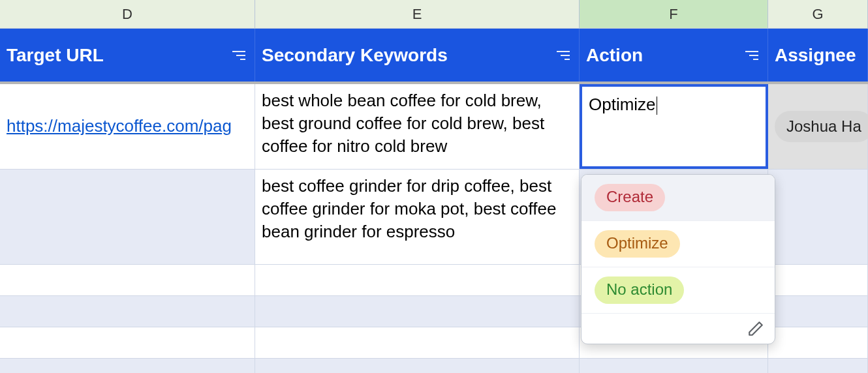  Describe the element at coordinates (637, 244) in the screenshot. I see `option-pill: Optimize` at that location.